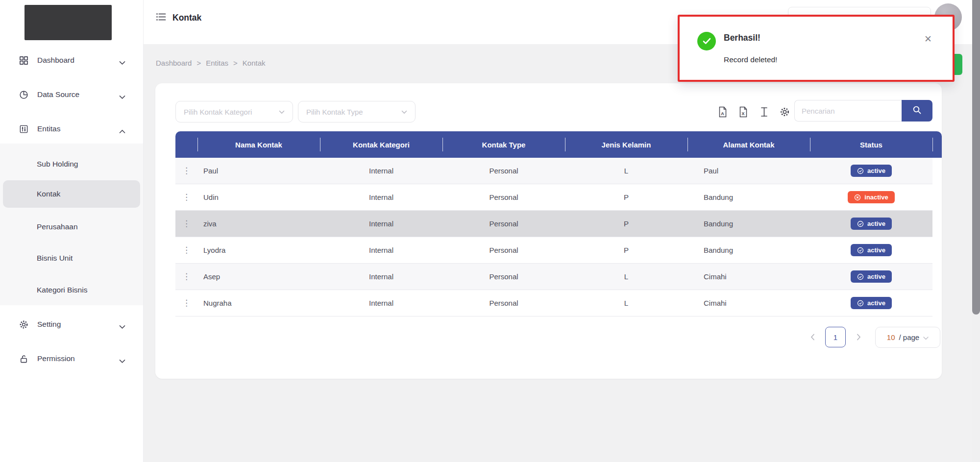 This screenshot has height=462, width=980. I want to click on sliders-icon, so click(24, 129).